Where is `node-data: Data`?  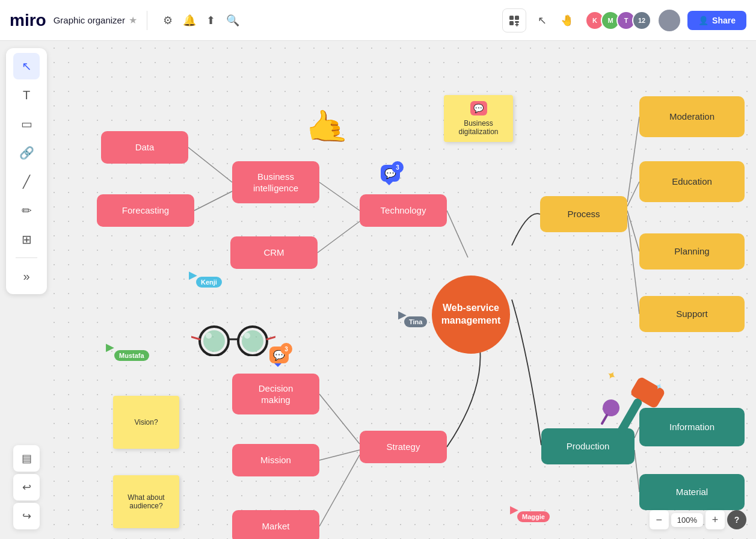
node-data: Data is located at coordinates (144, 147).